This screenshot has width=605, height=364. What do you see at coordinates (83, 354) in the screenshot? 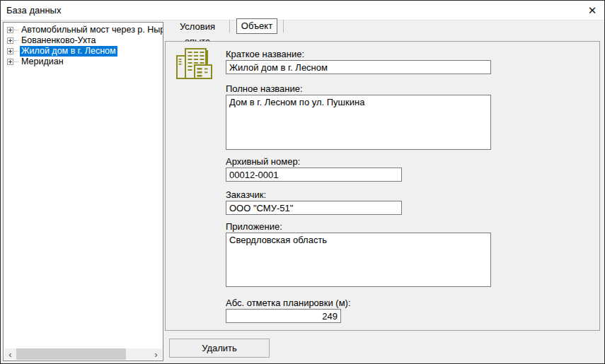
I see `tree-horizontal-scrollbar: ‹ ›` at bounding box center [83, 354].